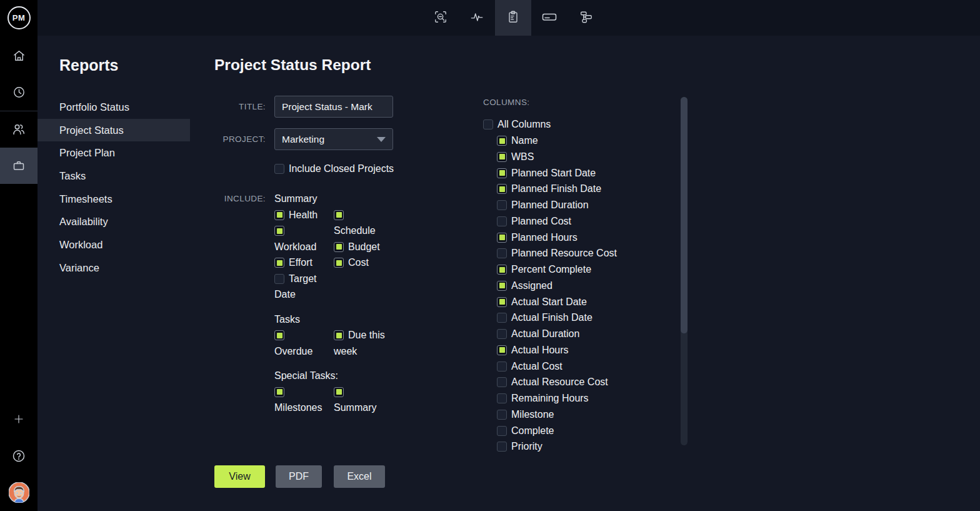  I want to click on option-actual-resource-cost: Actual Resource Cost, so click(577, 382).